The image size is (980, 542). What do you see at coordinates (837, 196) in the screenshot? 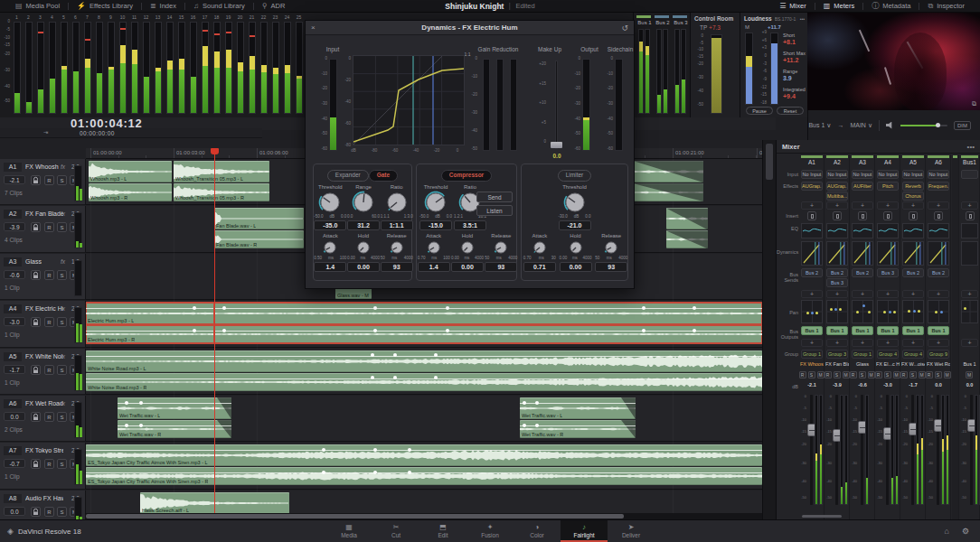
I see `effect-chip: Multiba...` at bounding box center [837, 196].